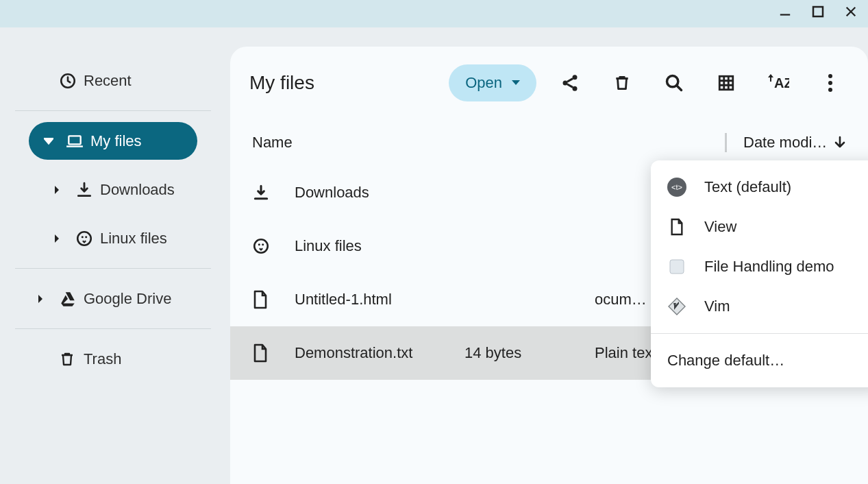 Image resolution: width=868 pixels, height=484 pixels. I want to click on menu-label: Vim, so click(717, 306).